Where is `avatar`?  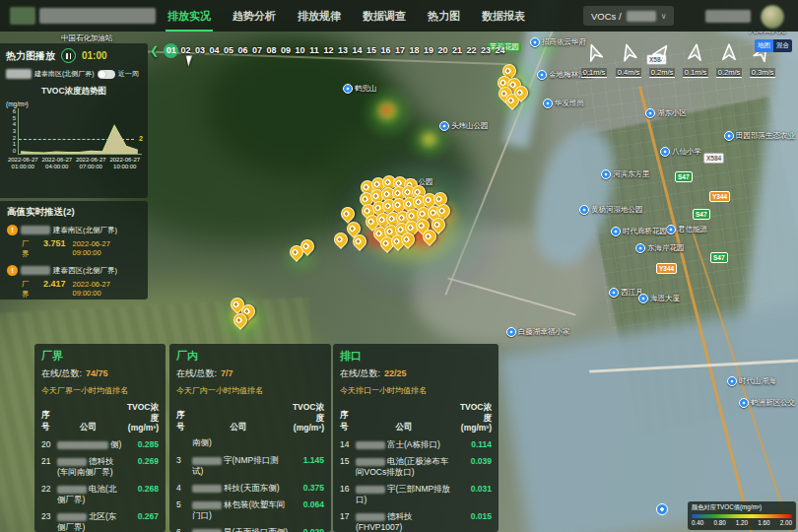
avatar is located at coordinates (772, 17).